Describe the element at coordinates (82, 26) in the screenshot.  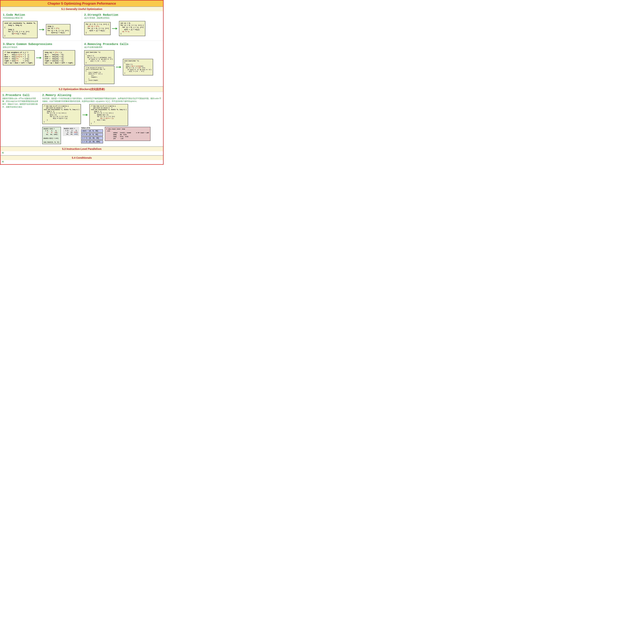
I see `section-5-1-row-1: 1.Code Motion 代码转移来减少重复计算 void set_row(d…` at that location.